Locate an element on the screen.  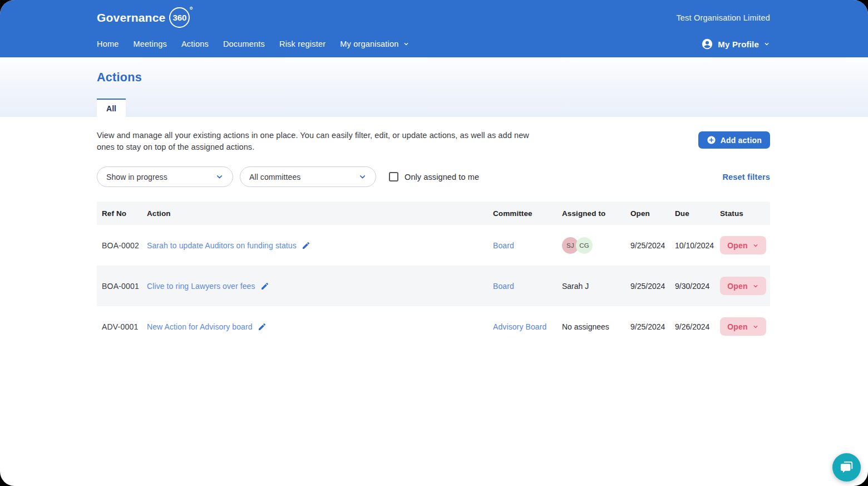
committee-cell: Advisory Board is located at coordinates (527, 327).